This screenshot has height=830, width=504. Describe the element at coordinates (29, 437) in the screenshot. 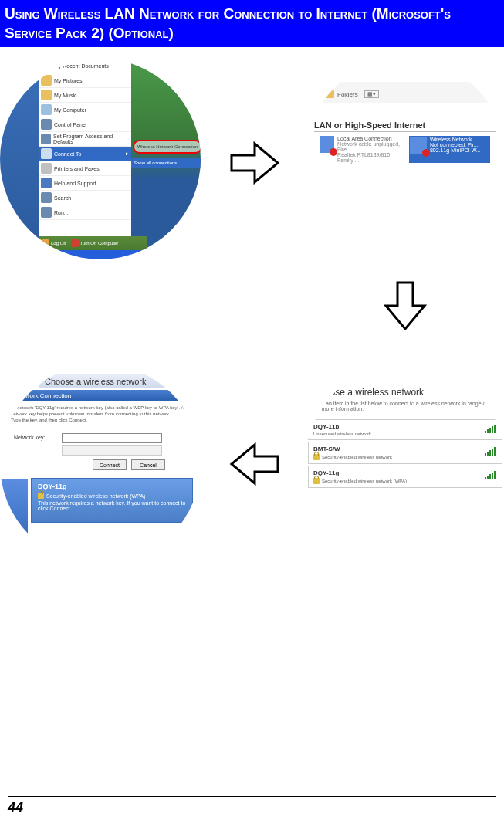

I see `network-key-label: Network key:` at that location.